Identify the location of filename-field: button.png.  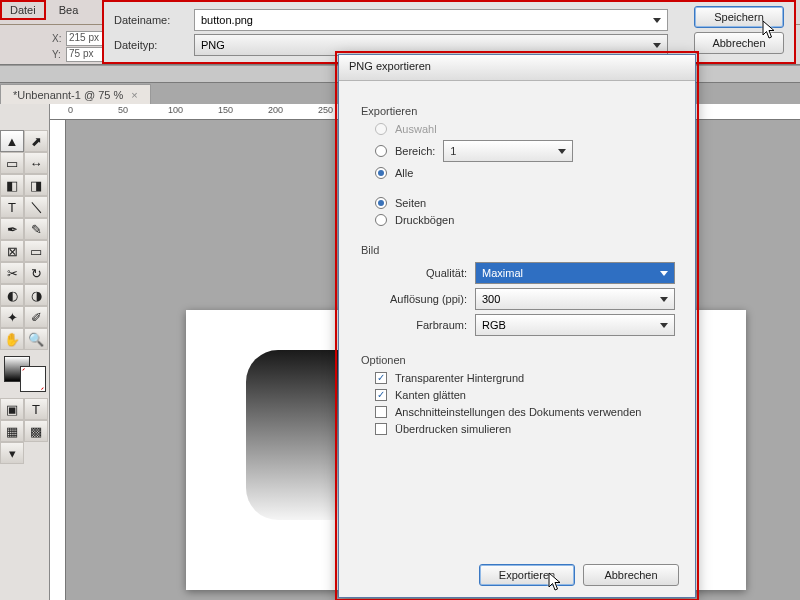
(431, 20).